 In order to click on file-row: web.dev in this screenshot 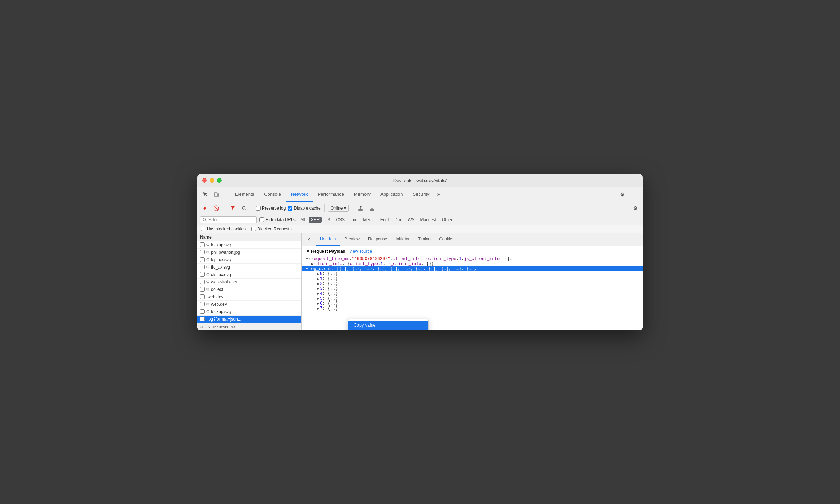, I will do `click(249, 297)`.